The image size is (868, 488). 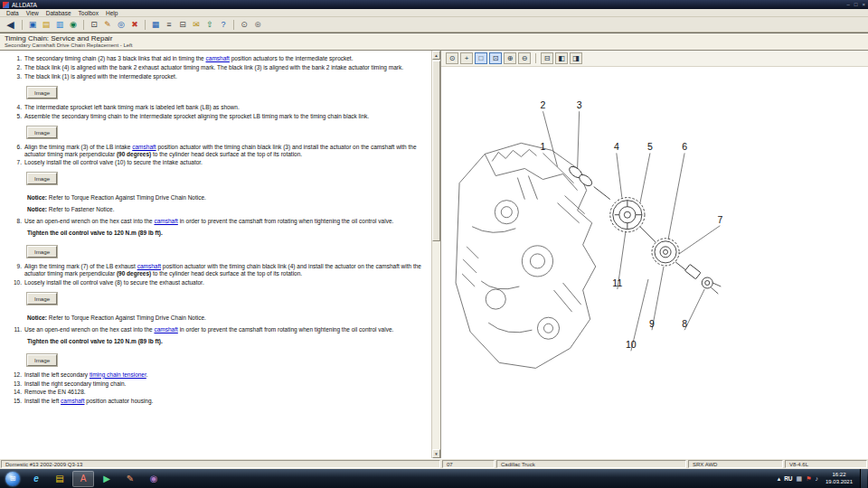 I want to click on step-text-segment: The black link (4) is aligned with the b…, so click(x=213, y=67).